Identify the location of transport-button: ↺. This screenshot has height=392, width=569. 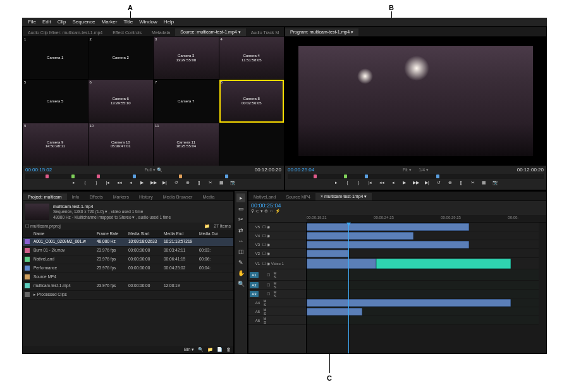
(176, 183).